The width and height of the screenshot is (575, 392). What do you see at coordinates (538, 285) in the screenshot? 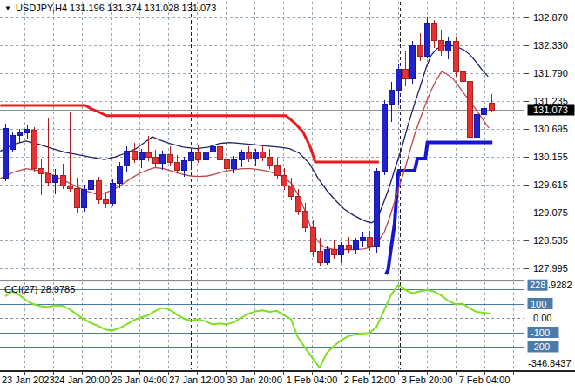
I see `cci-max-label-int: 228` at bounding box center [538, 285].